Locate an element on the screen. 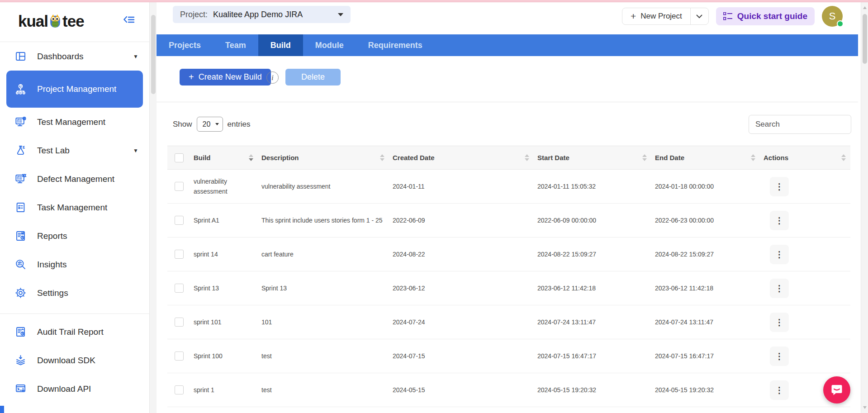 This screenshot has width=868, height=413. delete-button: Delete is located at coordinates (313, 77).